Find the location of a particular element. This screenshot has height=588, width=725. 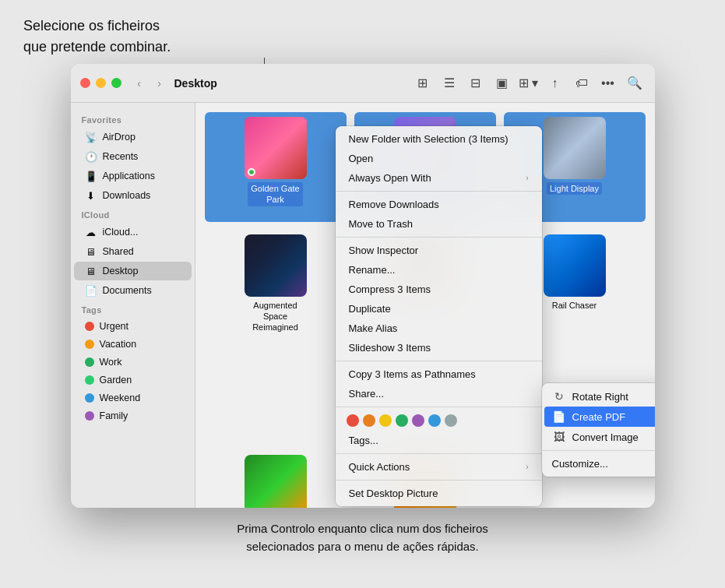

sidebar-item-work: Work is located at coordinates (132, 362).